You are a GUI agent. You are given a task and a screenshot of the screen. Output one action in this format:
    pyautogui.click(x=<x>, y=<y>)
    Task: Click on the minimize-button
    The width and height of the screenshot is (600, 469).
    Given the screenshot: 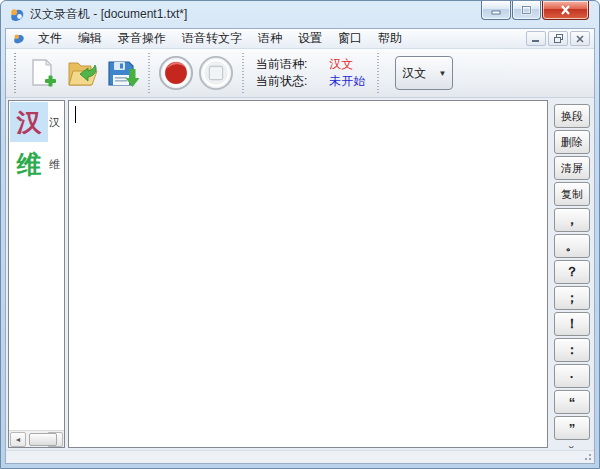 What is the action you would take?
    pyautogui.click(x=496, y=10)
    